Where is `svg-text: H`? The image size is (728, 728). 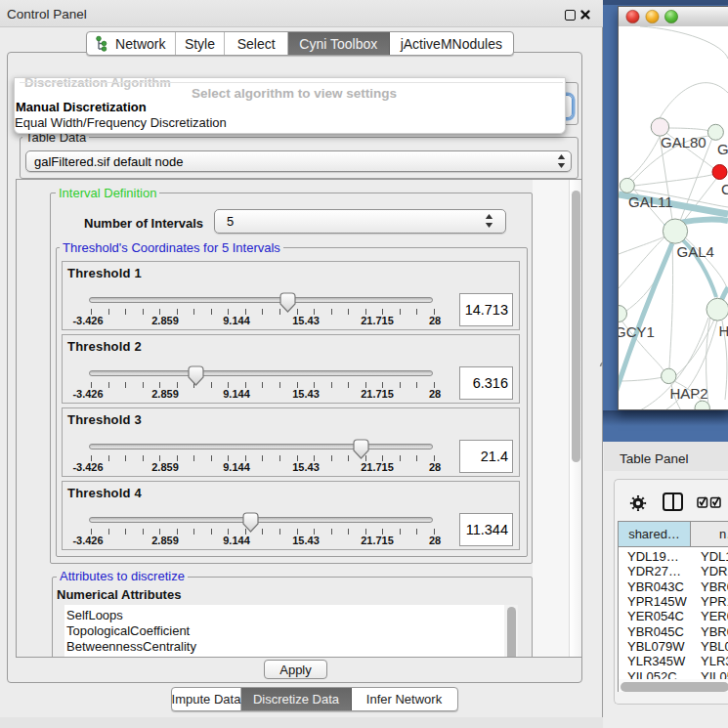
svg-text: H is located at coordinates (723, 330).